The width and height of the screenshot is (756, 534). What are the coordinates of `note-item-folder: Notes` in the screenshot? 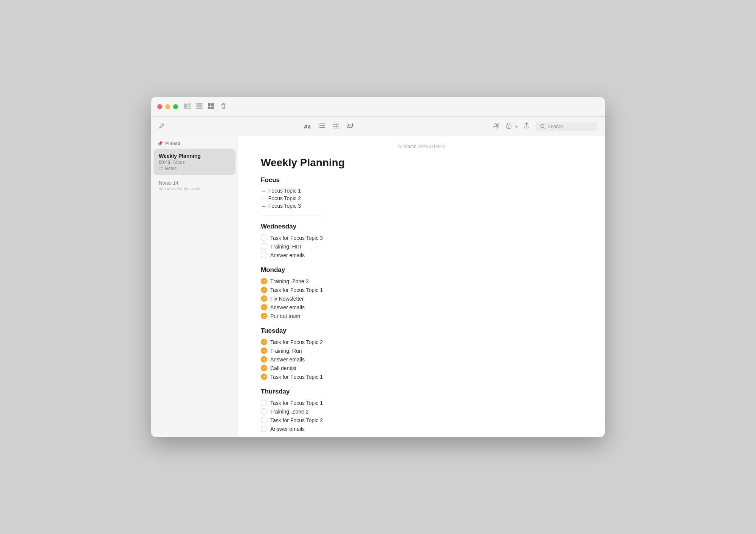 It's located at (194, 168).